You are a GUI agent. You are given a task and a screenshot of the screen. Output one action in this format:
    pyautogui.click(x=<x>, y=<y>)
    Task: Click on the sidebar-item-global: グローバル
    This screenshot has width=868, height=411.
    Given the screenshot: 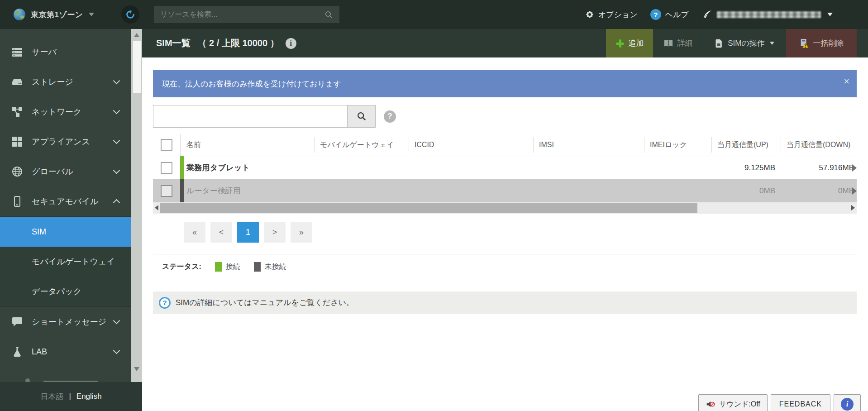 What is the action you would take?
    pyautogui.click(x=65, y=172)
    